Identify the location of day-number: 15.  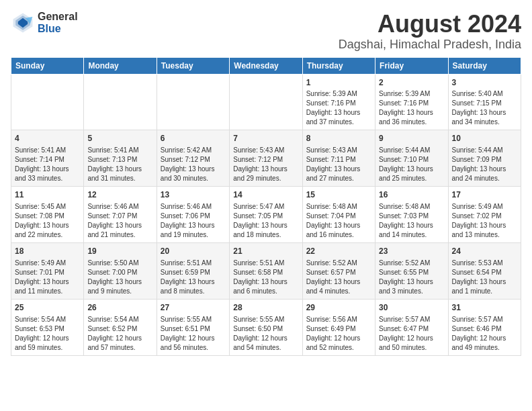
(339, 195).